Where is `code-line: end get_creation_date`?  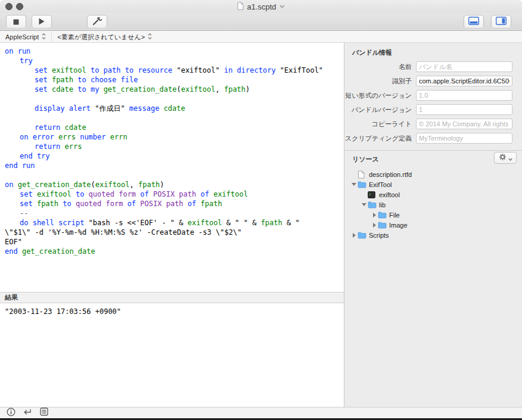
code-line: end get_creation_date is located at coordinates (172, 251).